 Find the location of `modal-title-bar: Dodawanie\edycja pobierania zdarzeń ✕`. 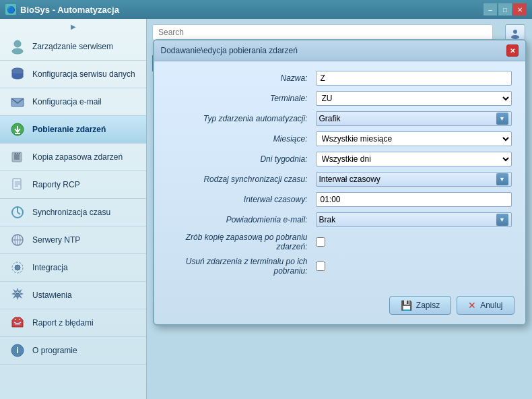

modal-title-bar: Dodawanie\edycja pobierania zdarzeń ✕ is located at coordinates (339, 51).